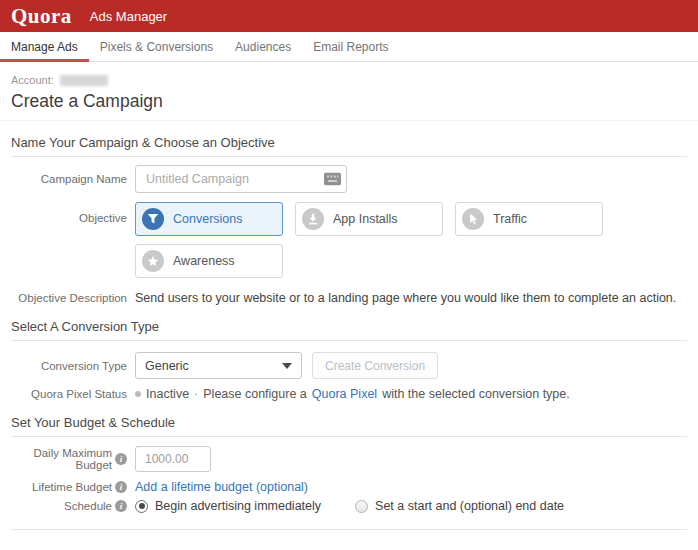 This screenshot has width=698, height=550. I want to click on create-conversion-button: Create Conversion, so click(375, 366).